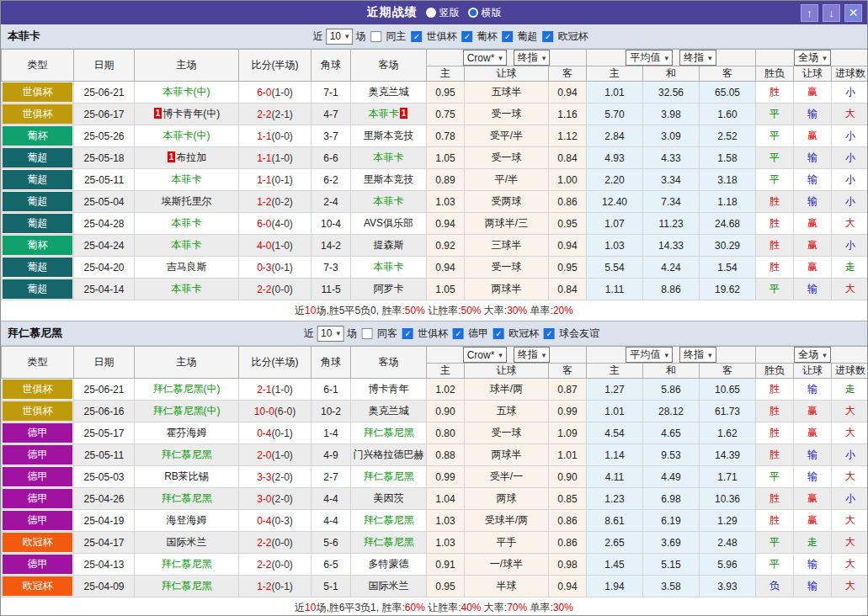  What do you see at coordinates (446, 543) in the screenshot?
I see `odds-home-cell: 1.03` at bounding box center [446, 543].